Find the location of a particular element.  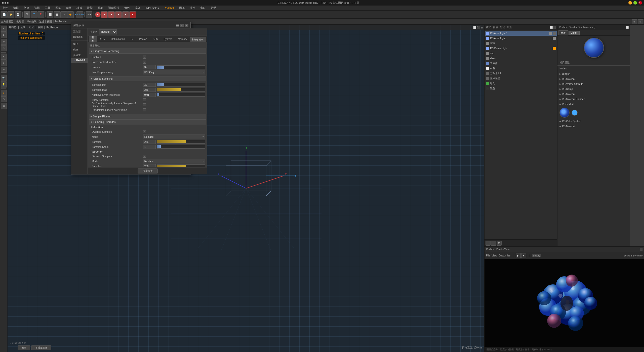

node-rsmaterial2: ▶ RS Material is located at coordinates (594, 94).